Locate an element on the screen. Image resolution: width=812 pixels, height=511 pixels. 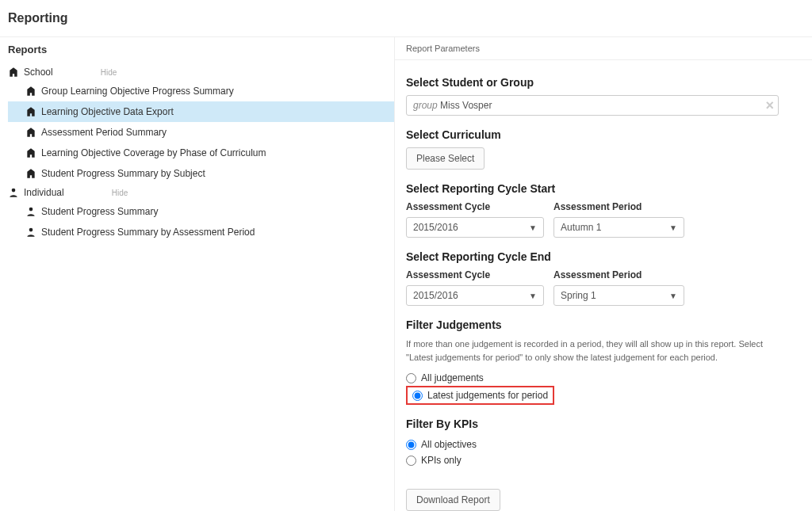
download-report-button: Download Report is located at coordinates (454, 500).